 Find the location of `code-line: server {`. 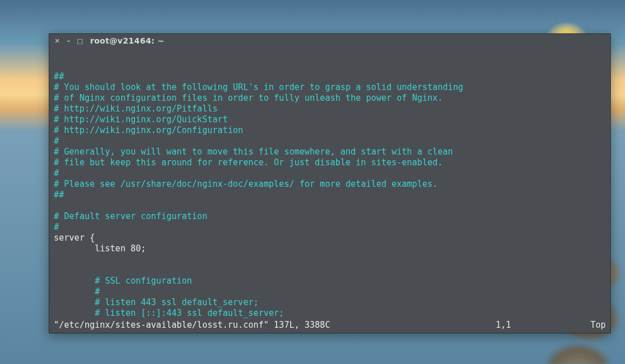

code-line: server { is located at coordinates (330, 238).